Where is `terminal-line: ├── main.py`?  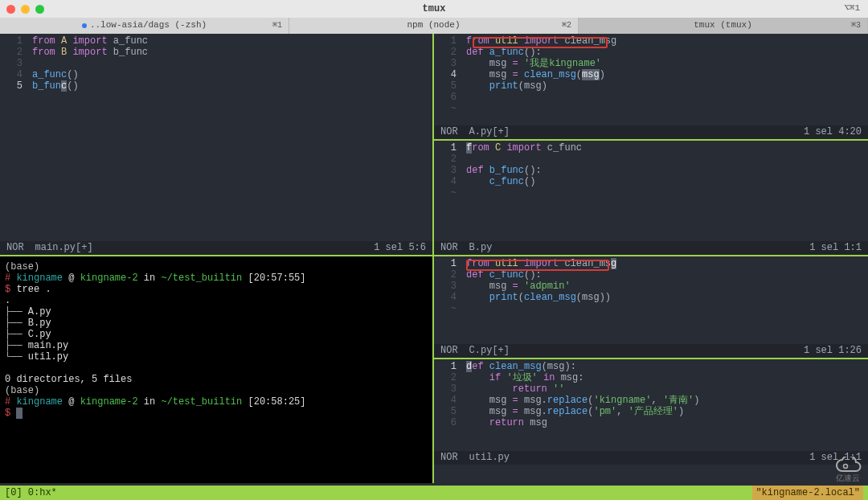
terminal-line: ├── main.py is located at coordinates (216, 346).